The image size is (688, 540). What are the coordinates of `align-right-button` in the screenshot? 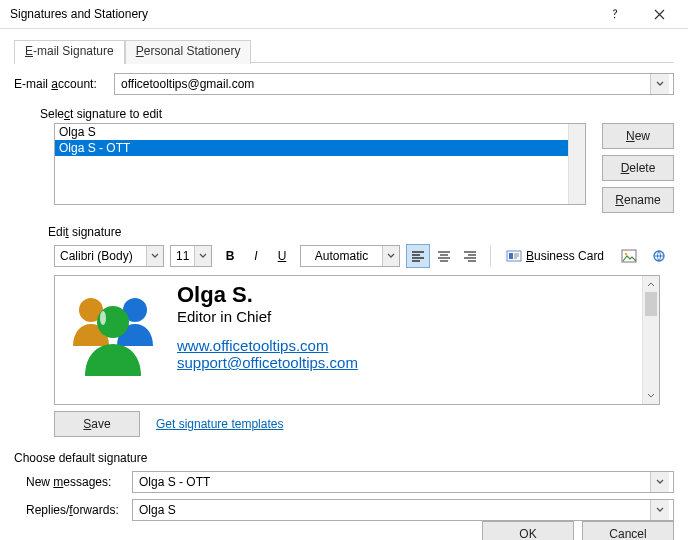 It's located at (470, 256).